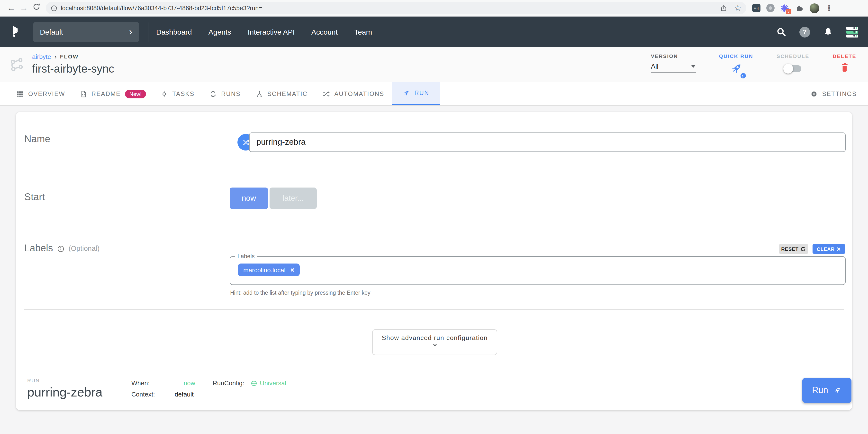  I want to click on when-row: When: now, so click(163, 383).